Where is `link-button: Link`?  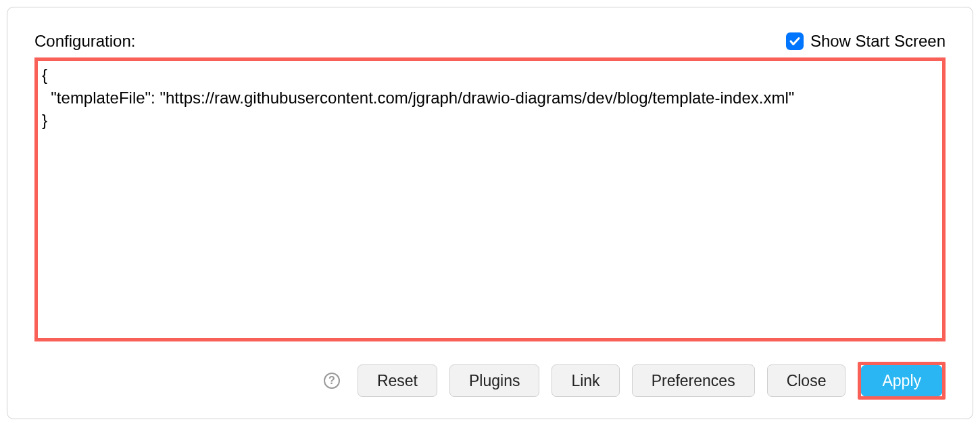 link-button: Link is located at coordinates (585, 381).